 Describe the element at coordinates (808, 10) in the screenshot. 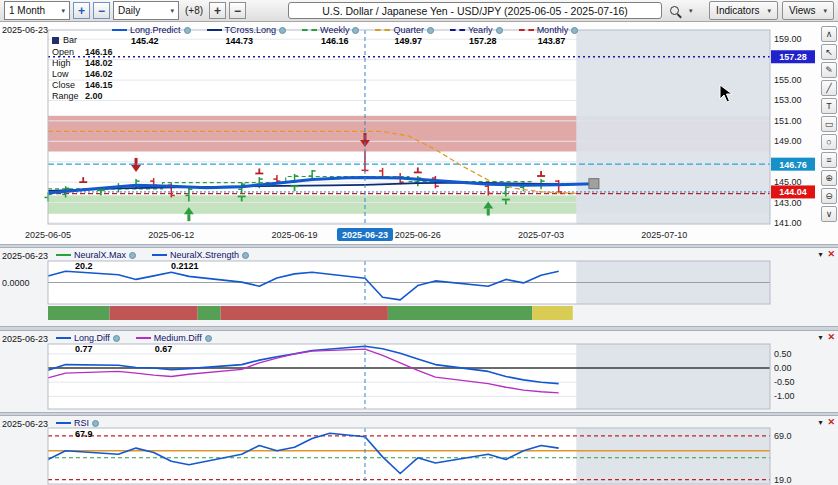

I see `views-button: Views ▾` at that location.